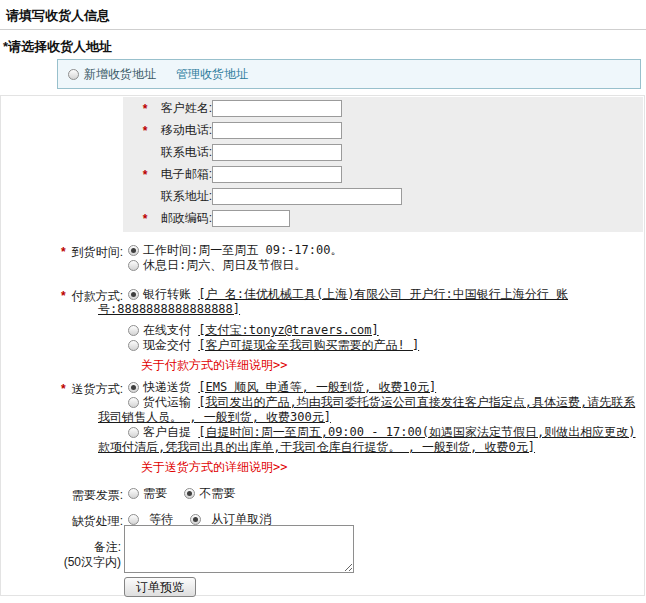  Describe the element at coordinates (383, 218) in the screenshot. I see `form-row-postal-code: * 邮政编码:` at that location.